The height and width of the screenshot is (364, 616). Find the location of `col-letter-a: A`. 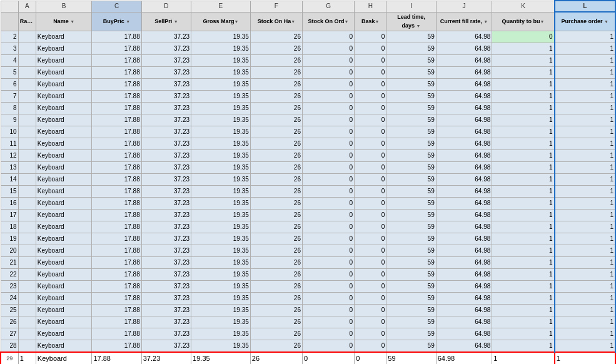

col-letter-a: A is located at coordinates (27, 6).